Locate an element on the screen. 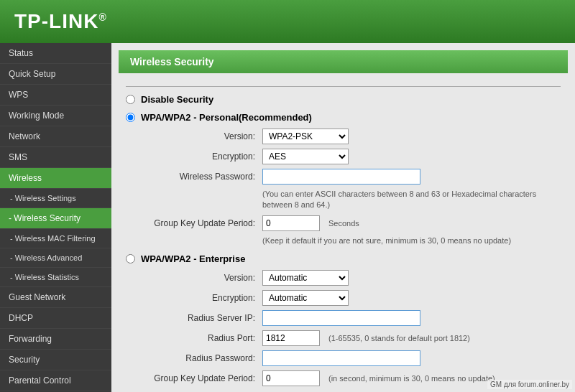  logo-text: TP-LINK is located at coordinates (56, 22).